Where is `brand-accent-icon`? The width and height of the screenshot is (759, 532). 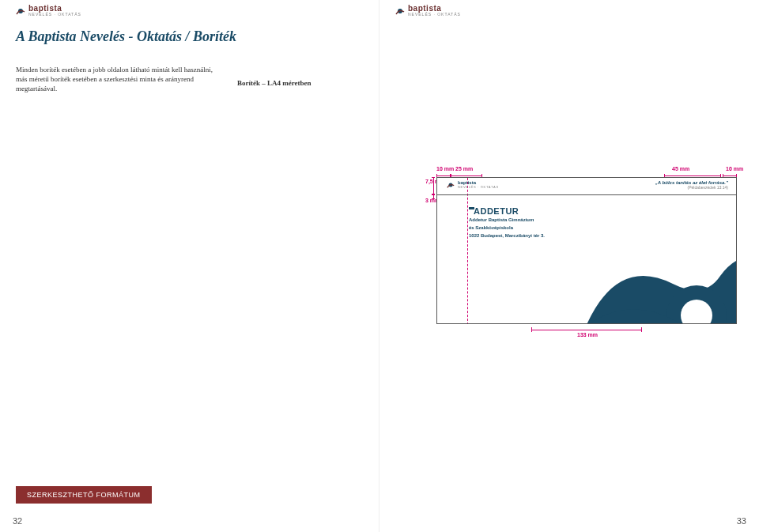
brand-accent-icon is located at coordinates (471, 209).